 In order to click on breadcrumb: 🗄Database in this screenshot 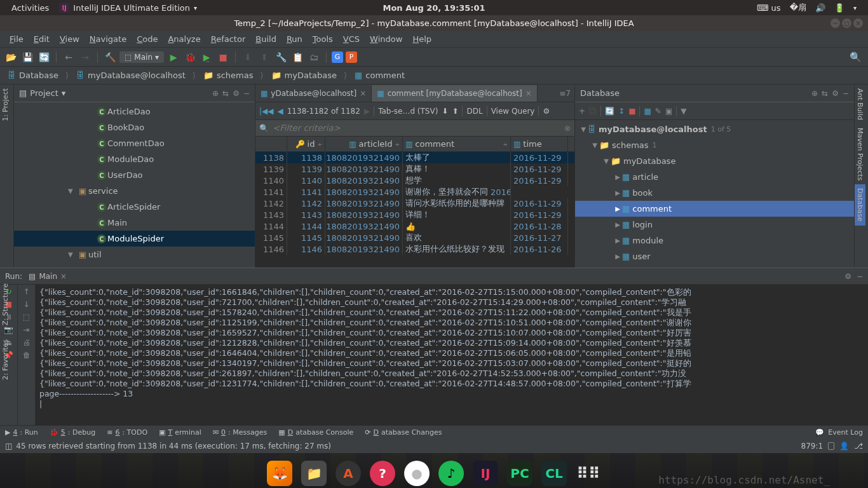, I will do `click(38, 75)`.